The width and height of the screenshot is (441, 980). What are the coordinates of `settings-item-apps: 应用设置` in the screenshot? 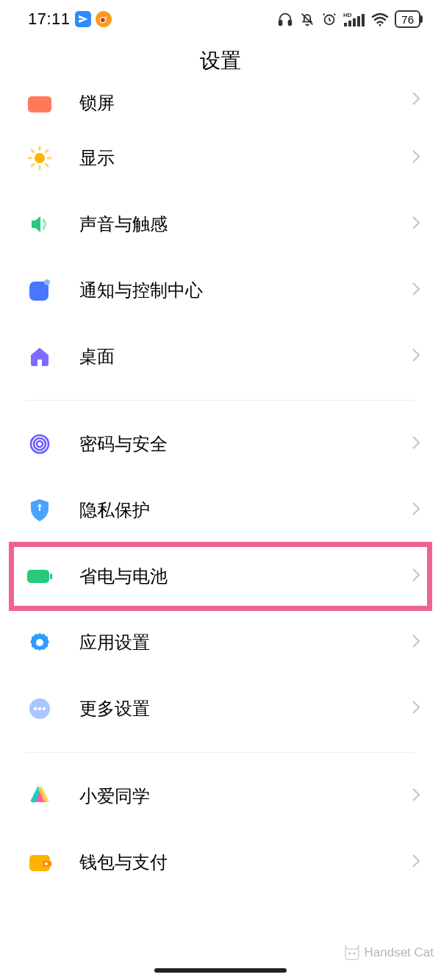 It's located at (220, 643).